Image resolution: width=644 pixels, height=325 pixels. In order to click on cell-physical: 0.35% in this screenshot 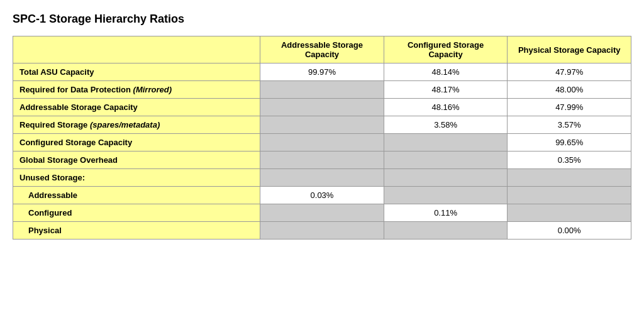, I will do `click(570, 160)`.